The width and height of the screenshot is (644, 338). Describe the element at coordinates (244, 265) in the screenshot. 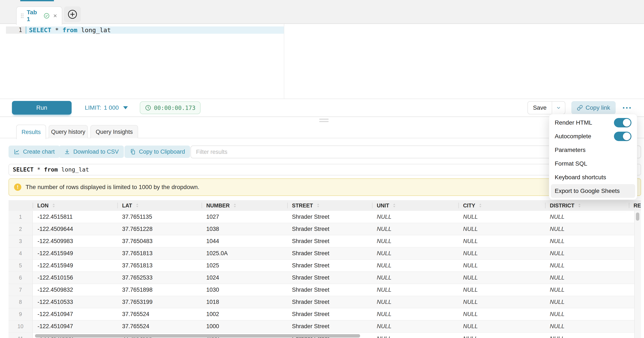

I see `cell-number: 1025` at that location.